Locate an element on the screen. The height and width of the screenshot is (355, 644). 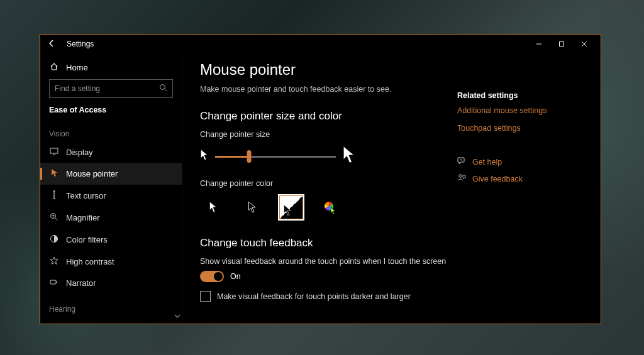
sidebar-item-text-cursor: Text cursor is located at coordinates (111, 196).